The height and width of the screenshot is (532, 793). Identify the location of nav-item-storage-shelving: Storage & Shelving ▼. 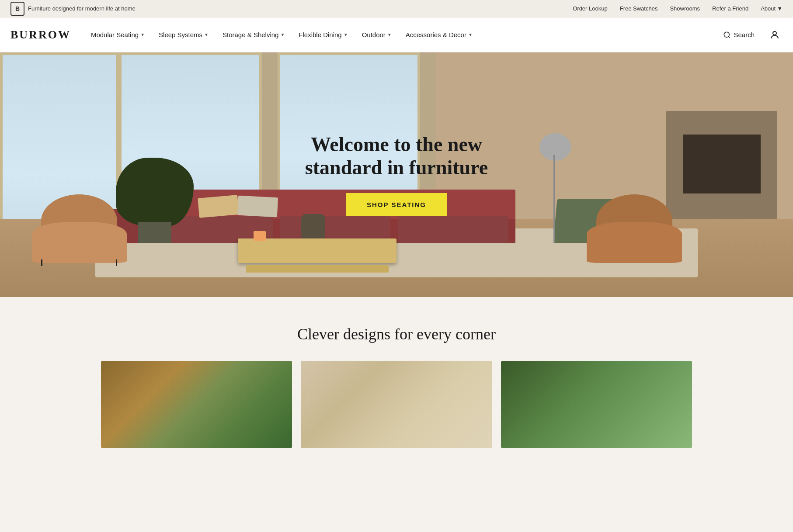
(254, 35).